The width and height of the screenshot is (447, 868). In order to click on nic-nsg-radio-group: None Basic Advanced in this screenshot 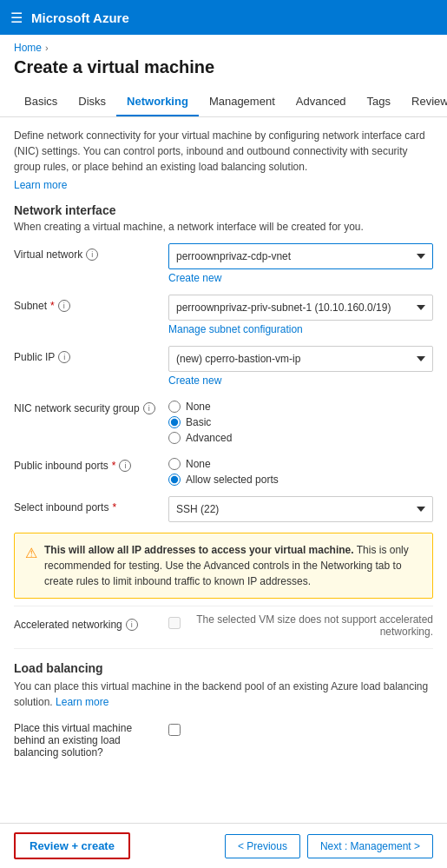, I will do `click(300, 421)`.